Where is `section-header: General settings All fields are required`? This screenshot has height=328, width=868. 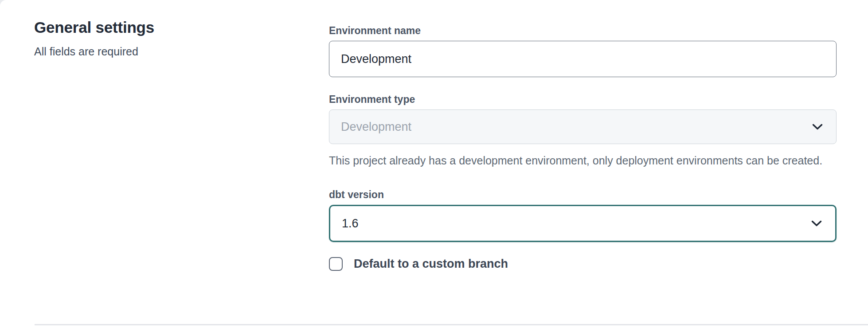 section-header: General settings All fields are required is located at coordinates (167, 38).